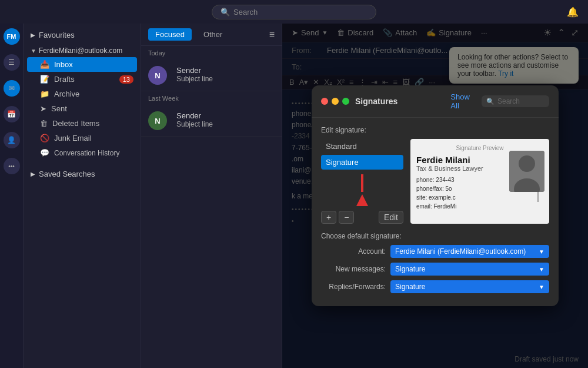 This screenshot has height=368, width=588. What do you see at coordinates (410, 269) in the screenshot?
I see `new-messages-value: Signature` at bounding box center [410, 269].